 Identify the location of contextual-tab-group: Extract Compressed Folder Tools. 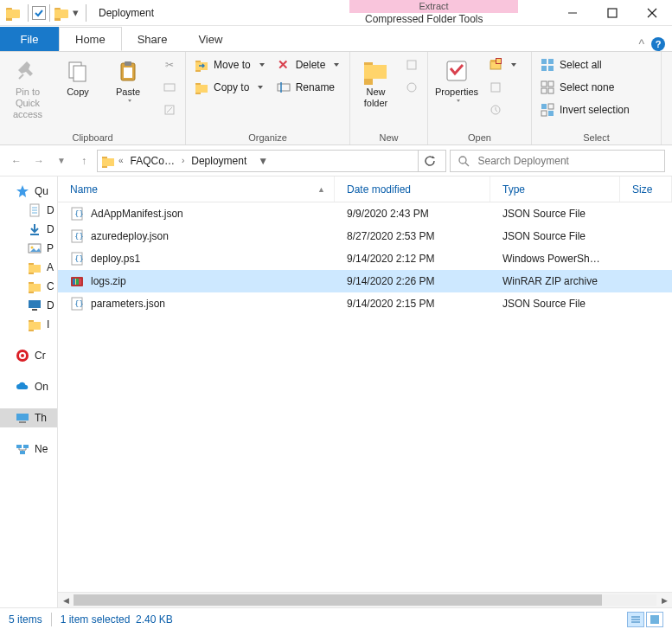
(434, 12).